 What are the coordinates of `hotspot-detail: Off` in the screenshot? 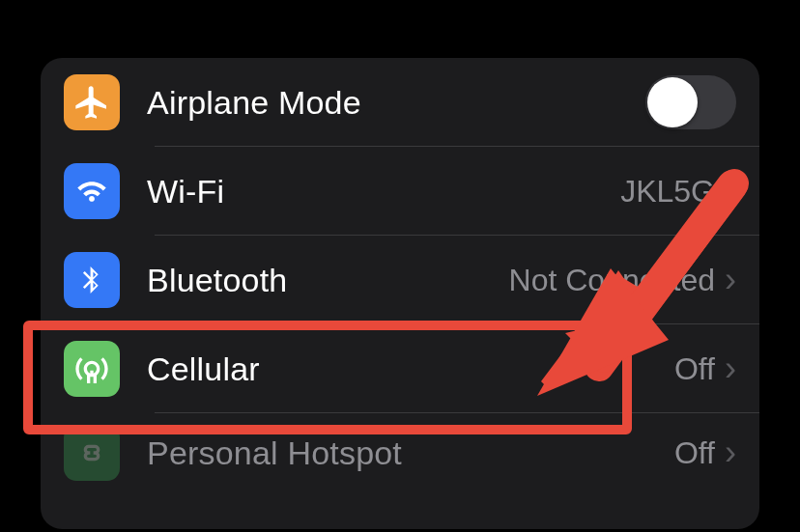 It's located at (695, 454).